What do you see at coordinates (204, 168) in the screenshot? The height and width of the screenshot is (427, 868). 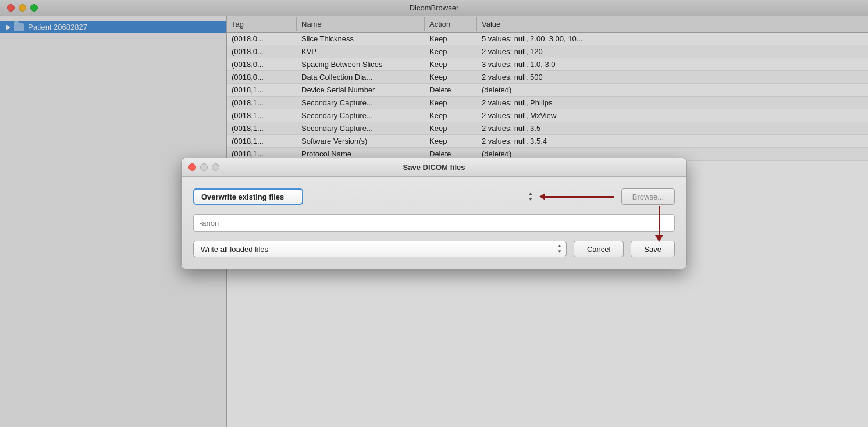 I see `modal-min-button` at bounding box center [204, 168].